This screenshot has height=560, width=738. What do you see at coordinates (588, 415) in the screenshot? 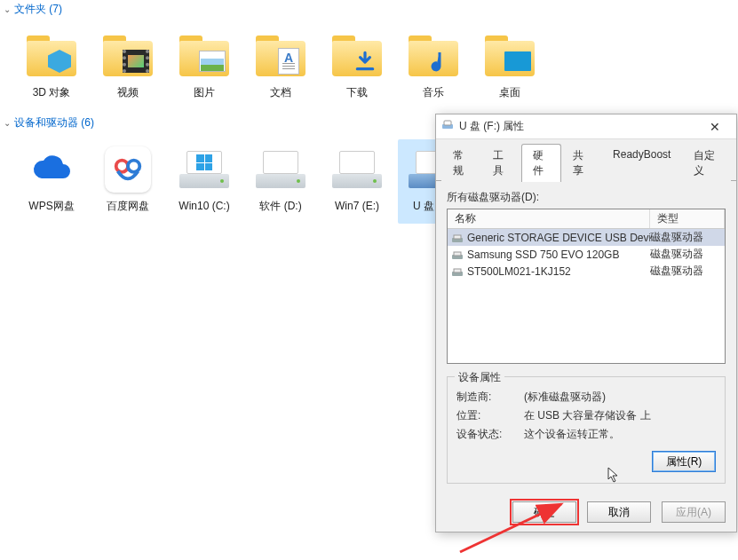
I see `location-value: 在 USB 大容量存储设备 上` at bounding box center [588, 415].